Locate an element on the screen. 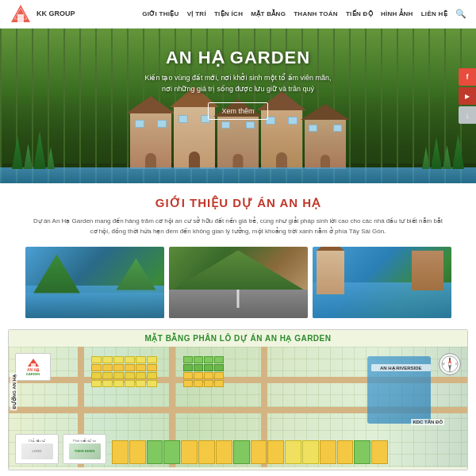 The image size is (476, 476). hero-subtitle: Kiến tạo vùng đất mới, nơi khởi sinh một… is located at coordinates (238, 84).